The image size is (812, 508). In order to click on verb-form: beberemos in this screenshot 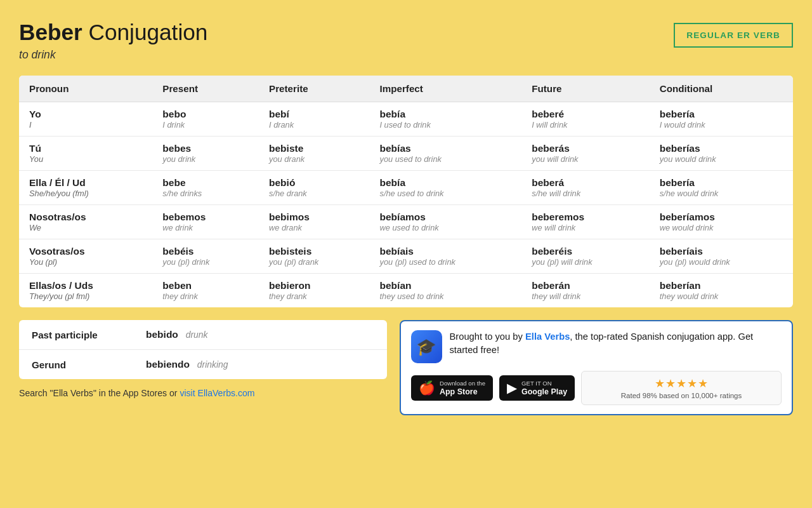, I will do `click(585, 217)`.